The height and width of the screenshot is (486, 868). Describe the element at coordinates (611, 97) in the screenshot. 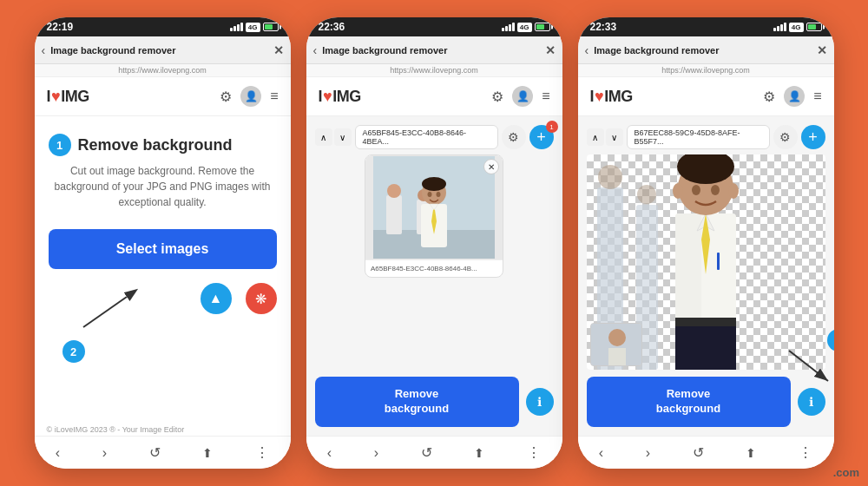

I see `logo-3: I ♥ IMG` at that location.